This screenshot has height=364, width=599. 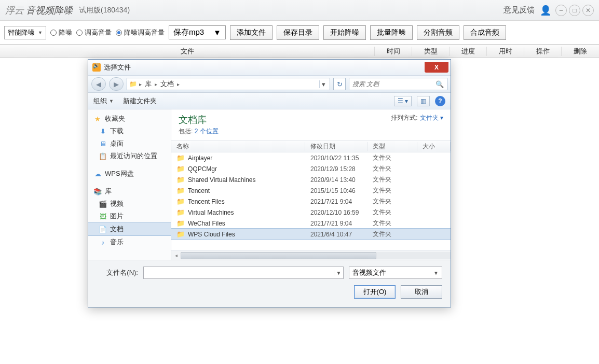 What do you see at coordinates (375, 292) in the screenshot?
I see `open-button: 打开(O)` at bounding box center [375, 292].